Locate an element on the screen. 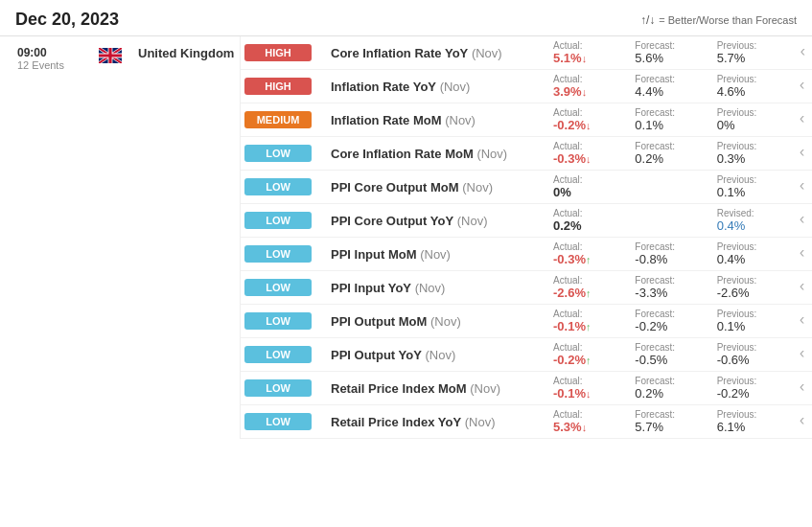 The image size is (812, 527). forecast-cell: Forecast:-0.5% is located at coordinates (669, 355).